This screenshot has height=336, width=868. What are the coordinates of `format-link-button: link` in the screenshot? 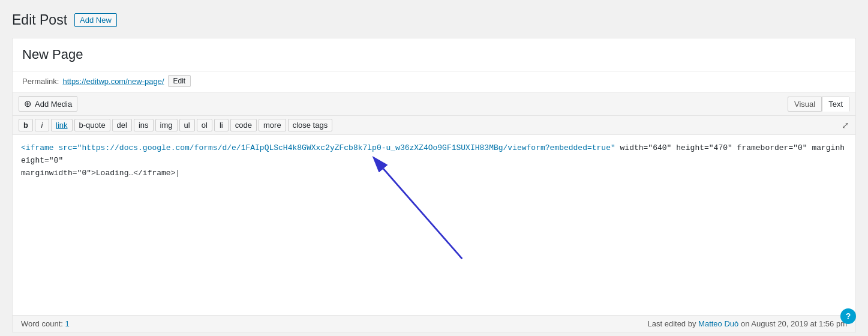 It's located at (62, 125).